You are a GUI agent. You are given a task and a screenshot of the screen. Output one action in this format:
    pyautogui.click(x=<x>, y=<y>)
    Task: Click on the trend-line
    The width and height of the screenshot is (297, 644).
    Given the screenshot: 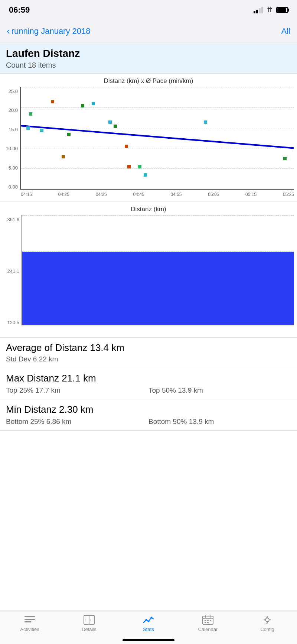 What is the action you would take?
    pyautogui.click(x=157, y=138)
    